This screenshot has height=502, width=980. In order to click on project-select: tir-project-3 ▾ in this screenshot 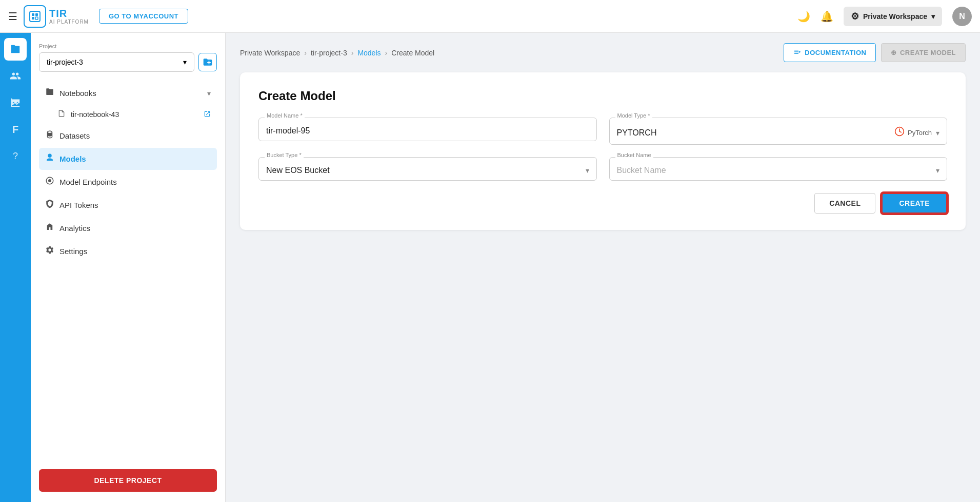, I will do `click(117, 62)`.